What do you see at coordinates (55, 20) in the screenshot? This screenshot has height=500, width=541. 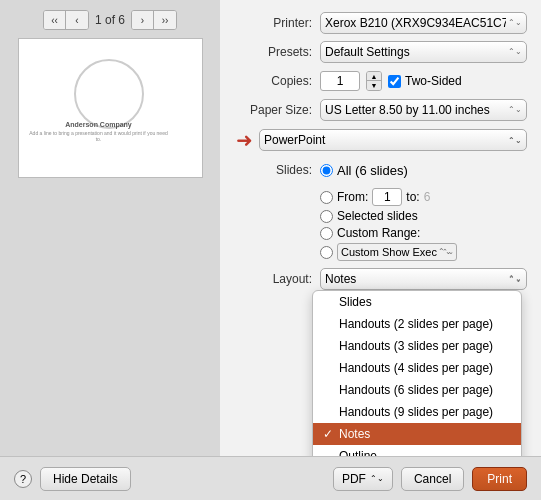 I see `first-page-button: ‹‹` at bounding box center [55, 20].